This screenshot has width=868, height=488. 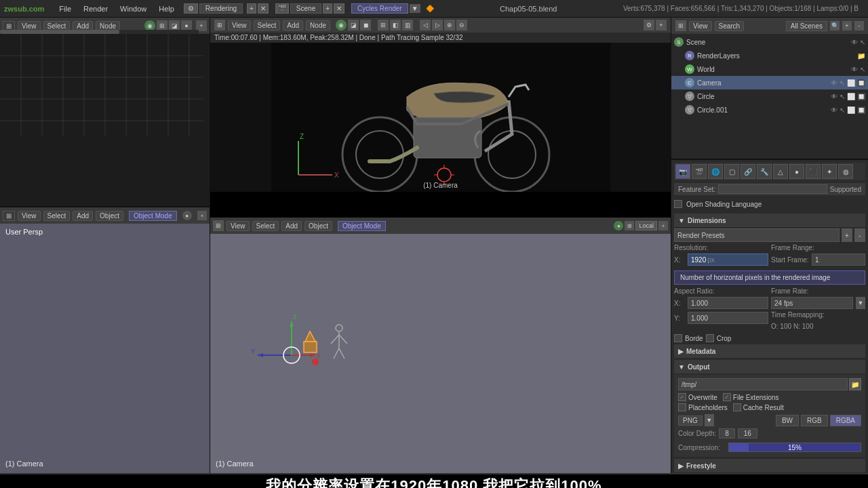 What do you see at coordinates (834, 96) in the screenshot?
I see `eye-icon-circle: 👁` at bounding box center [834, 96].